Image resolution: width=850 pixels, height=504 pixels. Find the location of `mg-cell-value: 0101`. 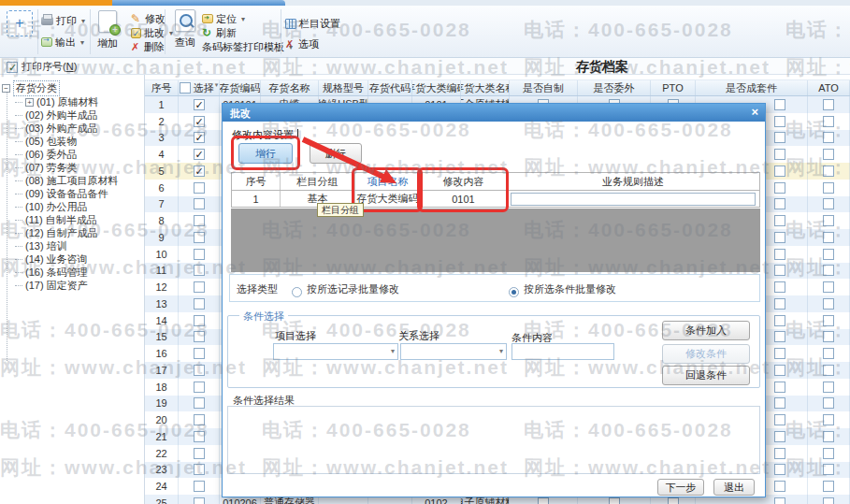

mg-cell-value: 0101 is located at coordinates (464, 198).